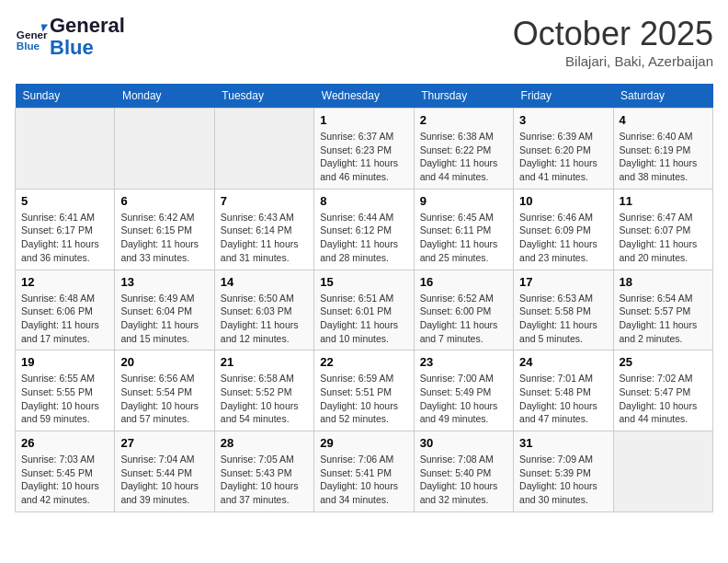 Image resolution: width=728 pixels, height=563 pixels. I want to click on calendar-cell: 4Sunrise: 6:40 AM Sunset: 6:19 PM Daylig…, so click(663, 149).